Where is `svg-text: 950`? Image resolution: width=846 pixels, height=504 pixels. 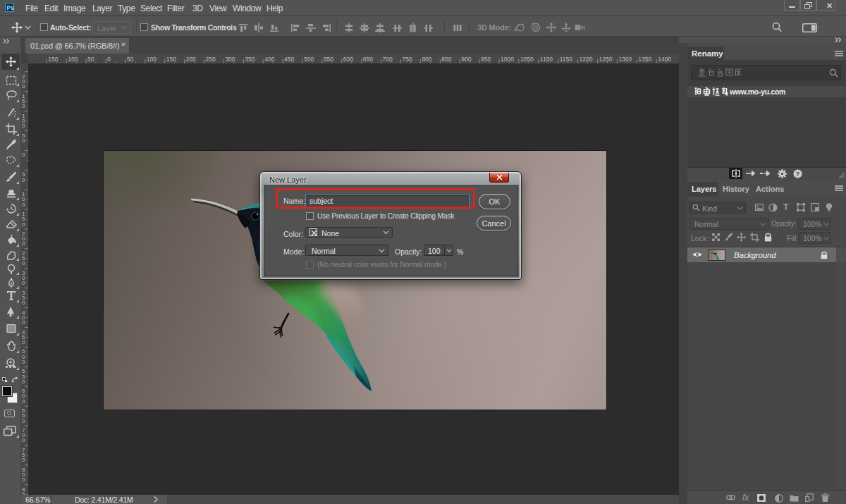
svg-text: 950 is located at coordinates (486, 59).